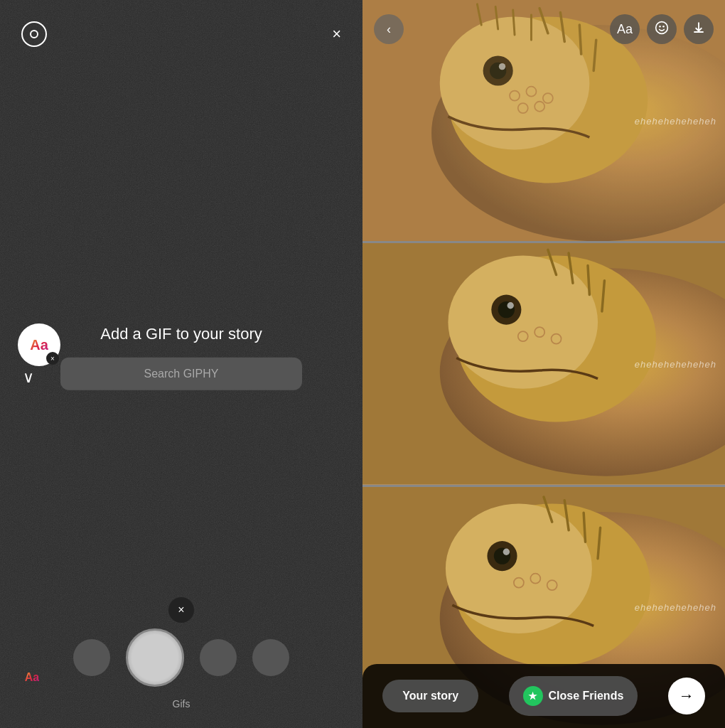 This screenshot has width=725, height=728. I want to click on search-giphy-placeholder: Search GIPHY, so click(182, 374).